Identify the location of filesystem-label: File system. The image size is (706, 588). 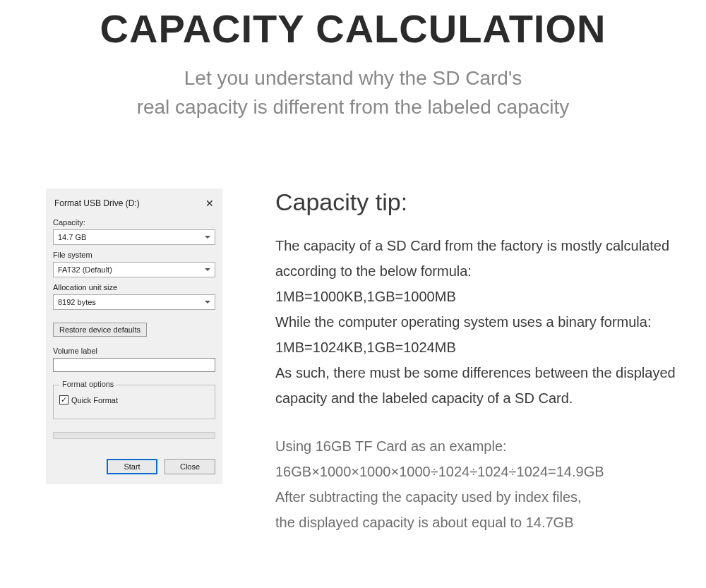
(134, 255).